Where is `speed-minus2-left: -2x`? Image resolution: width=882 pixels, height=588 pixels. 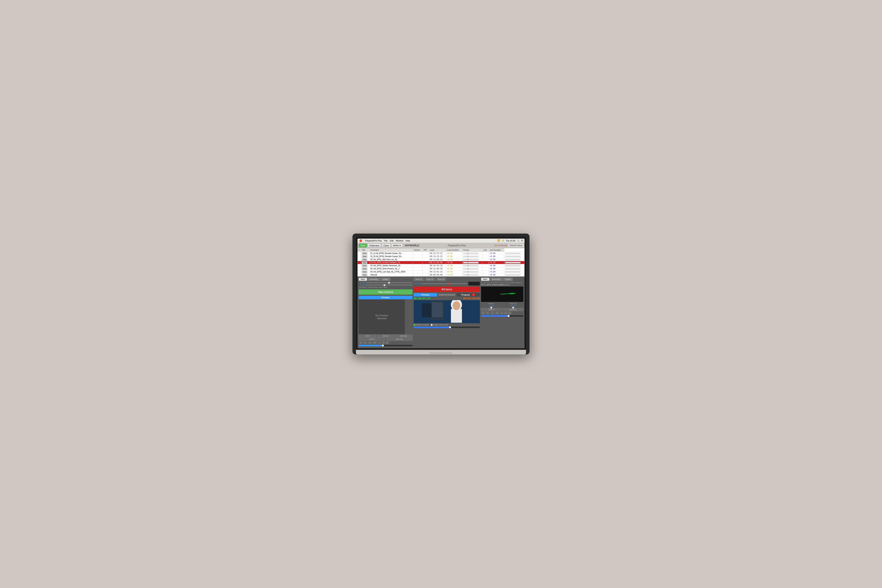 speed-minus2-left: -2x is located at coordinates (365, 343).